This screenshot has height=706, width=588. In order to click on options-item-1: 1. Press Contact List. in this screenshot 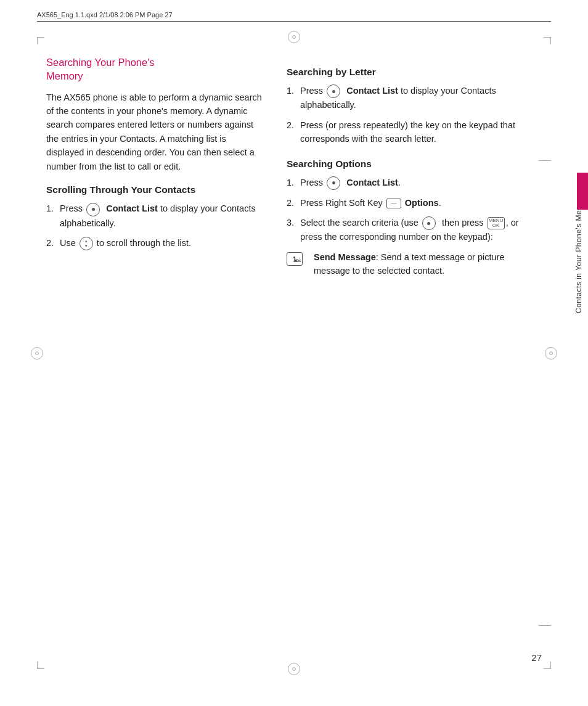, I will do `click(414, 183)`.